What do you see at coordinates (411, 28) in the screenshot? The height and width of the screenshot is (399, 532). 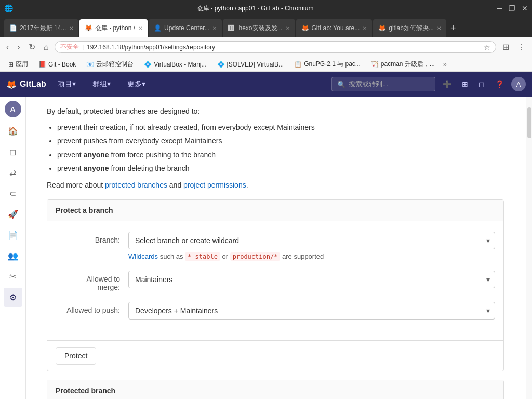 I see `tab-label-6: gitlab如何解决...` at bounding box center [411, 28].